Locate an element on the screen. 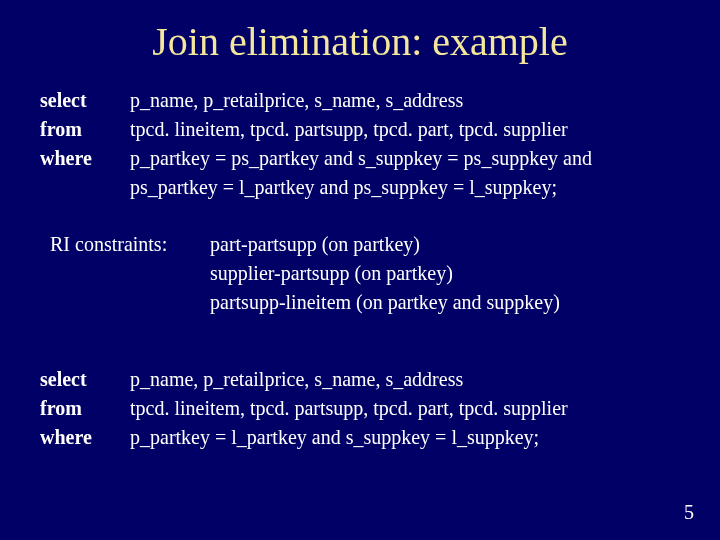 The image size is (720, 540). ri-item: part-partsupp (on partkey) is located at coordinates (385, 244).